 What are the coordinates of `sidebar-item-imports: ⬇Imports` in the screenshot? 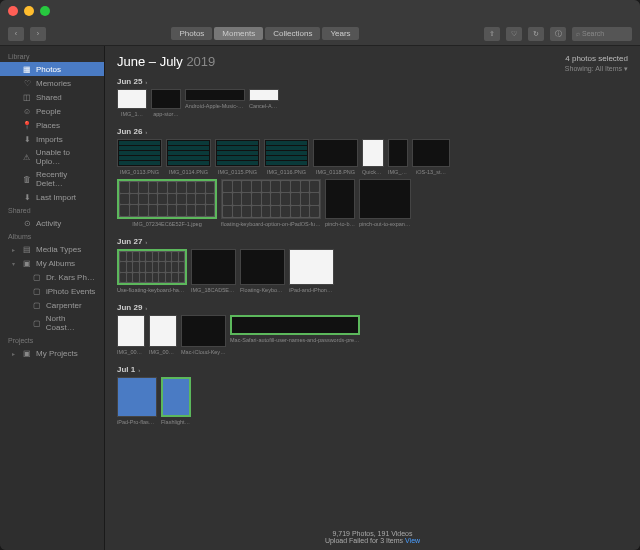 It's located at (52, 139).